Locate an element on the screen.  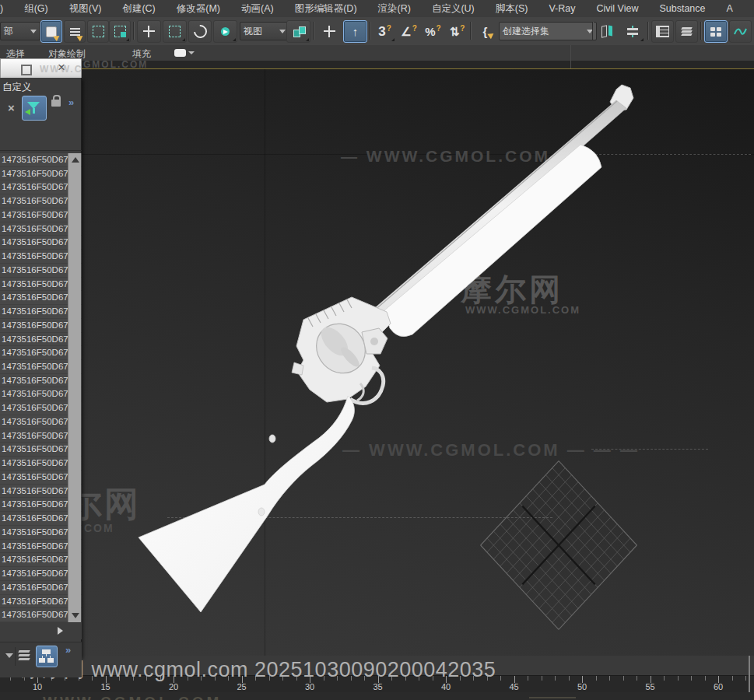
ribbon-pill-icon is located at coordinates (181, 53).